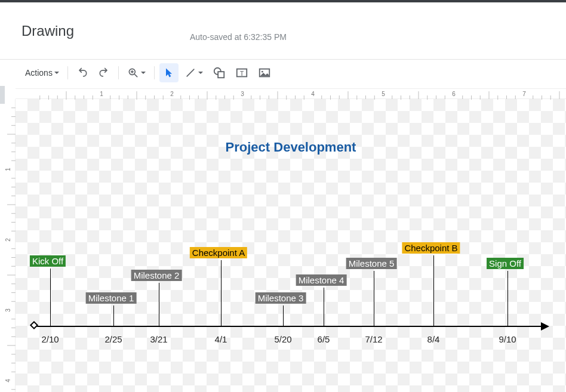 The image size is (566, 392). Describe the element at coordinates (104, 73) in the screenshot. I see `redo-icon` at that location.